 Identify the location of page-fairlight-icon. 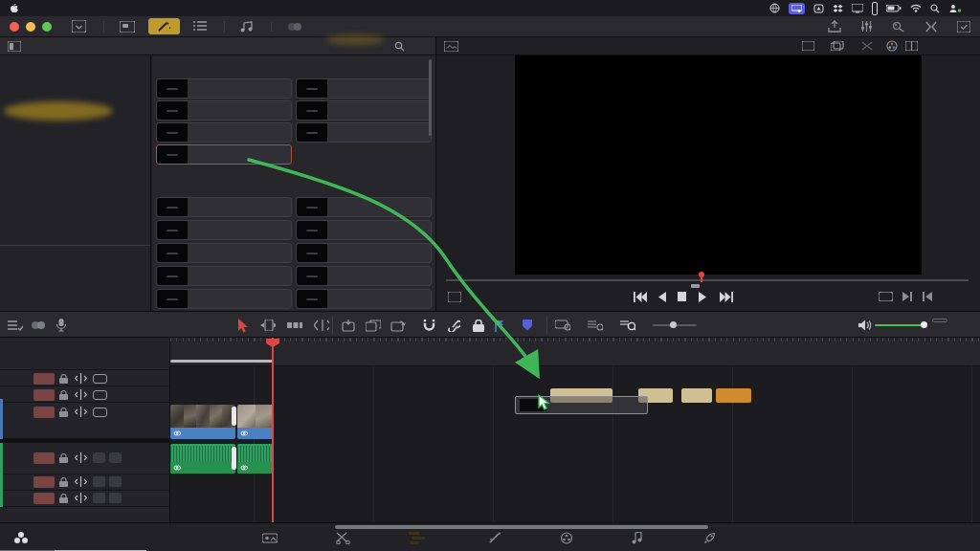
(637, 538).